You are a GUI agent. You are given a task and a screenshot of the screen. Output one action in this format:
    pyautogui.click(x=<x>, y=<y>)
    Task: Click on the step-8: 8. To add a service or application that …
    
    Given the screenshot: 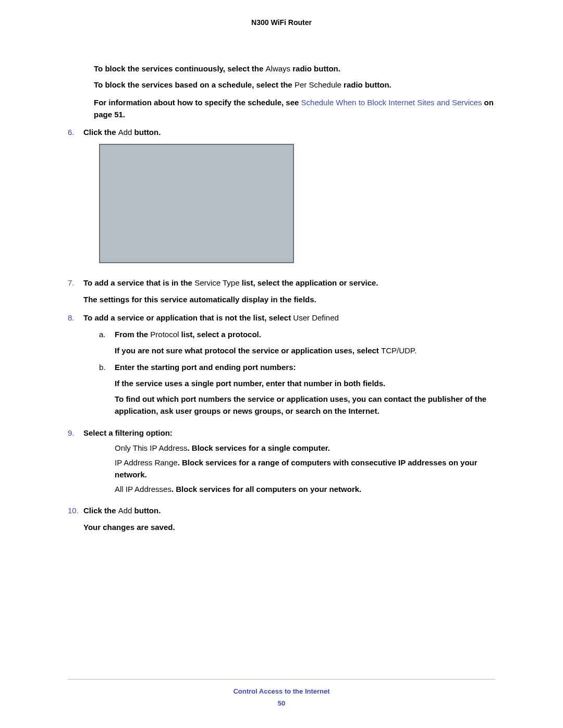 What is the action you would take?
    pyautogui.click(x=282, y=367)
    